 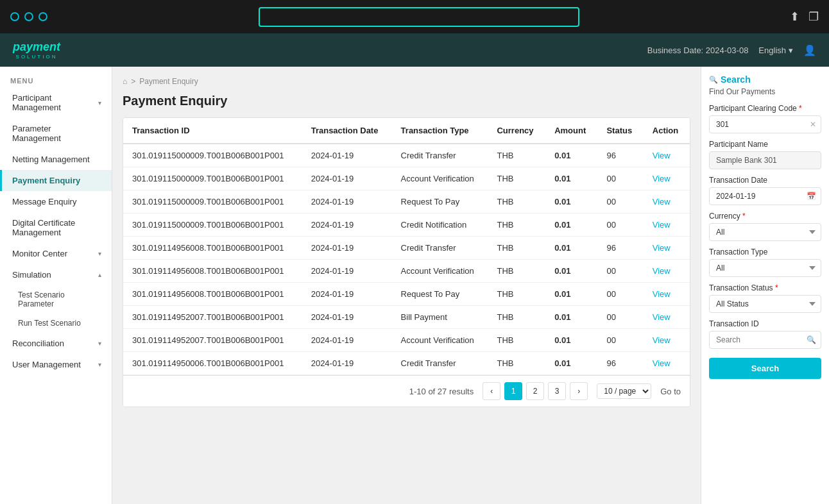 I want to click on table-row: 301.019114952007.T001B006B001P001 2024-0…, so click(x=407, y=317).